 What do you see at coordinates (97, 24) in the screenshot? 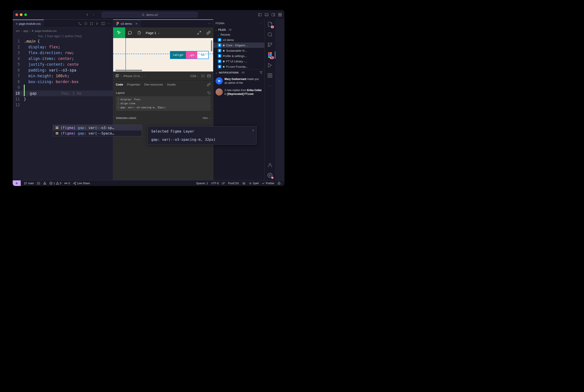
I see `run-icon` at bounding box center [97, 24].